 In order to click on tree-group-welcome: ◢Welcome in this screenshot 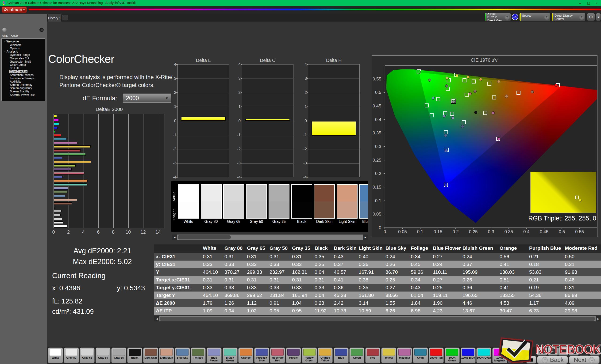, I will do `click(23, 42)`.